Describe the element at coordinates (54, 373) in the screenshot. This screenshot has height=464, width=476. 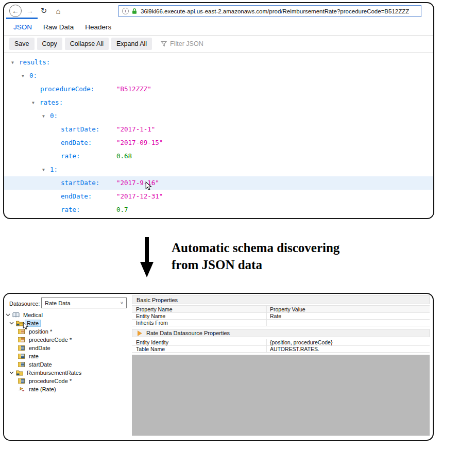
I see `tree-node-label: ReimbursementRates` at that location.